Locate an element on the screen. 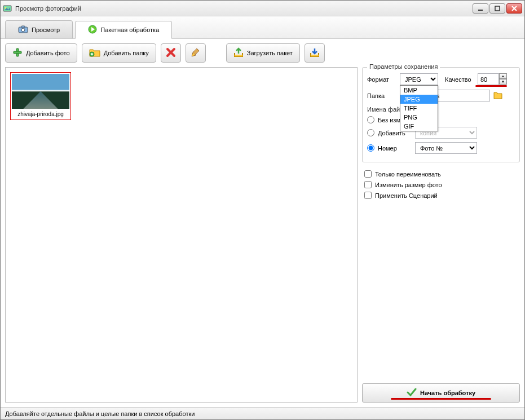  status-bar: Добавляйте отдельные файлы и целые папки… is located at coordinates (263, 413).